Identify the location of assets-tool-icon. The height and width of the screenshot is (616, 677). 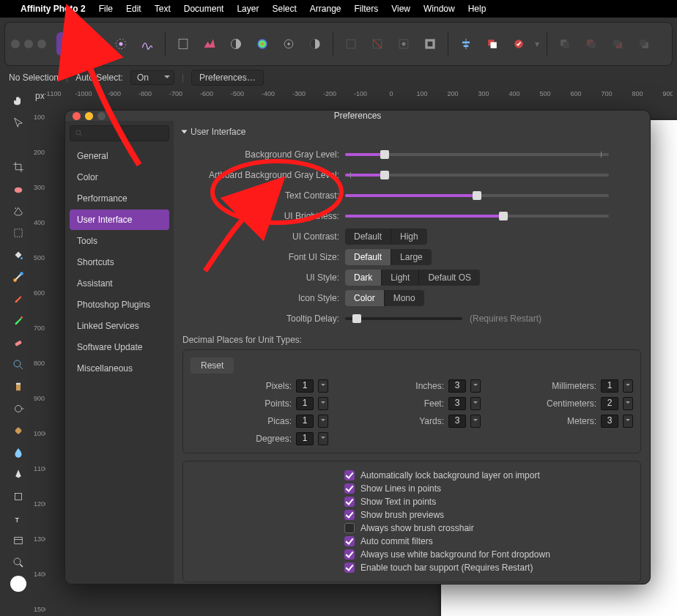
(18, 541).